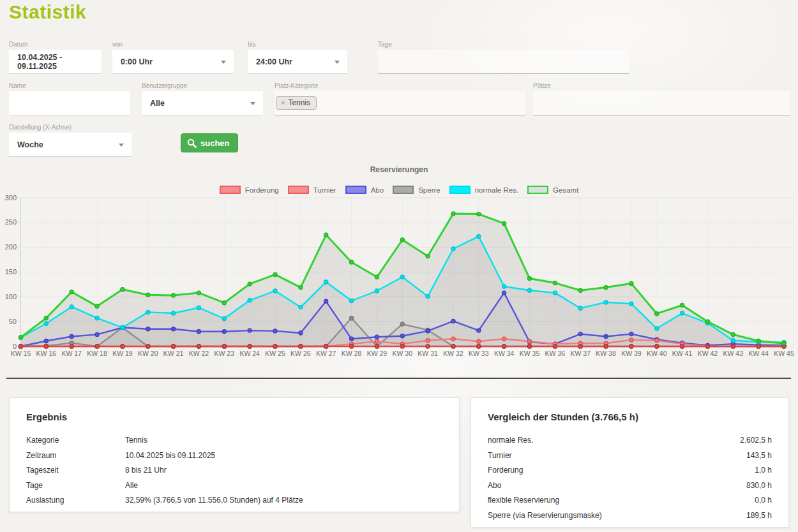 This screenshot has height=532, width=798. Describe the element at coordinates (661, 103) in the screenshot. I see `plaetze-input` at that location.